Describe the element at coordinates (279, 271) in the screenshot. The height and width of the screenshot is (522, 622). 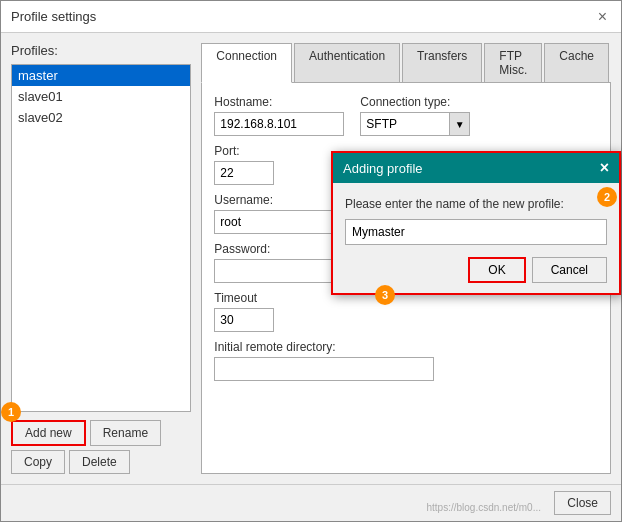
I see `password-input` at that location.